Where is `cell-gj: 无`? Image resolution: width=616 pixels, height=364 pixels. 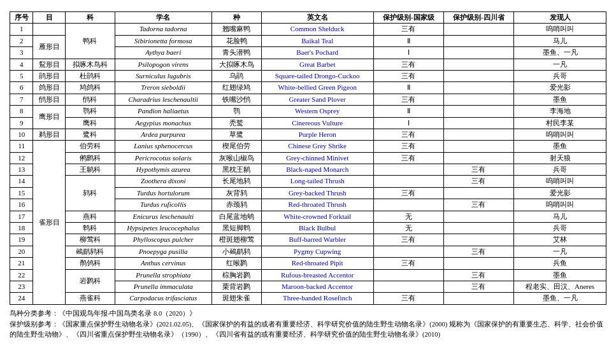 cell-gj: 无 is located at coordinates (408, 216).